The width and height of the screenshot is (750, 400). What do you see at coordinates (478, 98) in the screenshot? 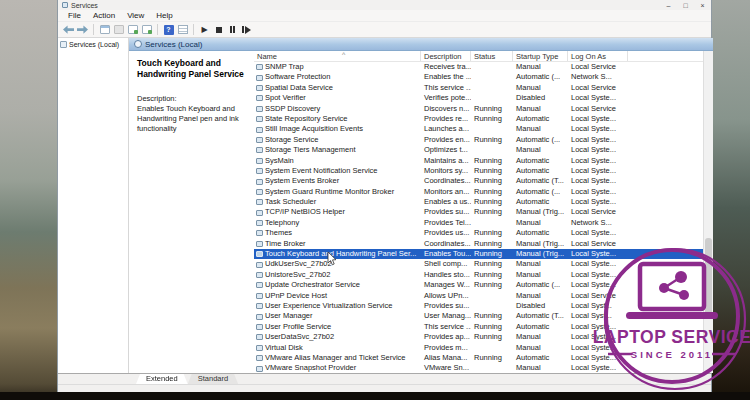
I see `table-row: Spot Verifier Verifies pote... Disabled …` at bounding box center [478, 98].